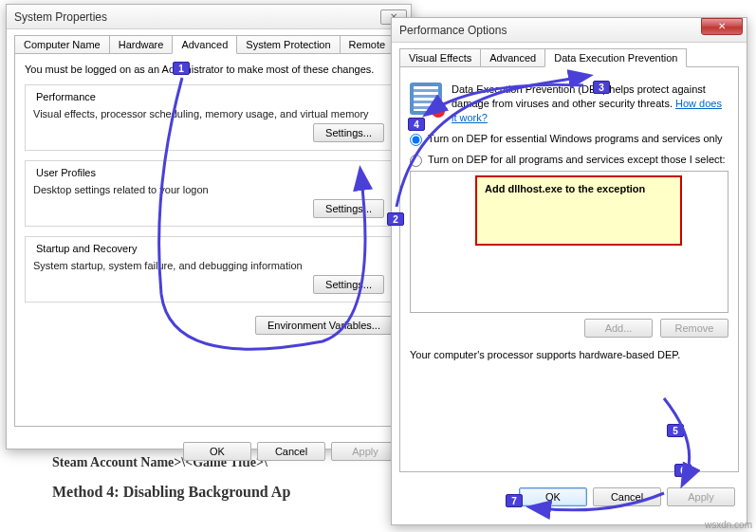  What do you see at coordinates (209, 190) in the screenshot?
I see `group-desc: Desktop settings related to your logon` at bounding box center [209, 190].